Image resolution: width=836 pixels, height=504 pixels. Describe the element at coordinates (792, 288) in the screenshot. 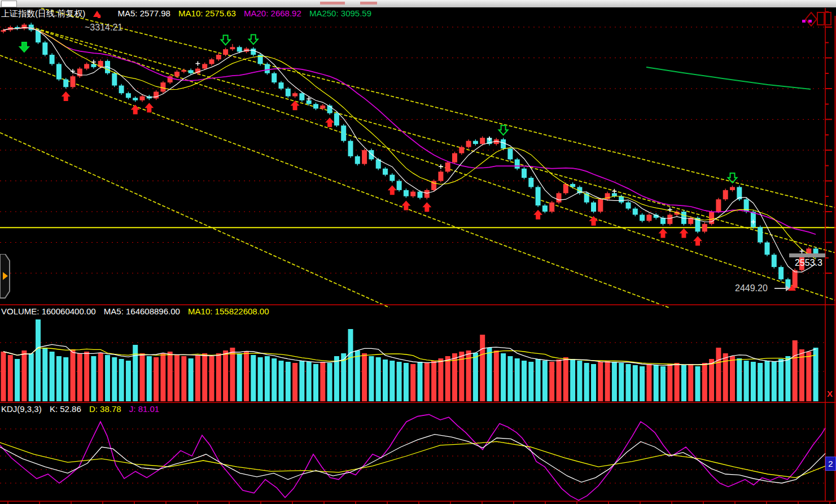

I see `low-point-triangle-marker` at that location.